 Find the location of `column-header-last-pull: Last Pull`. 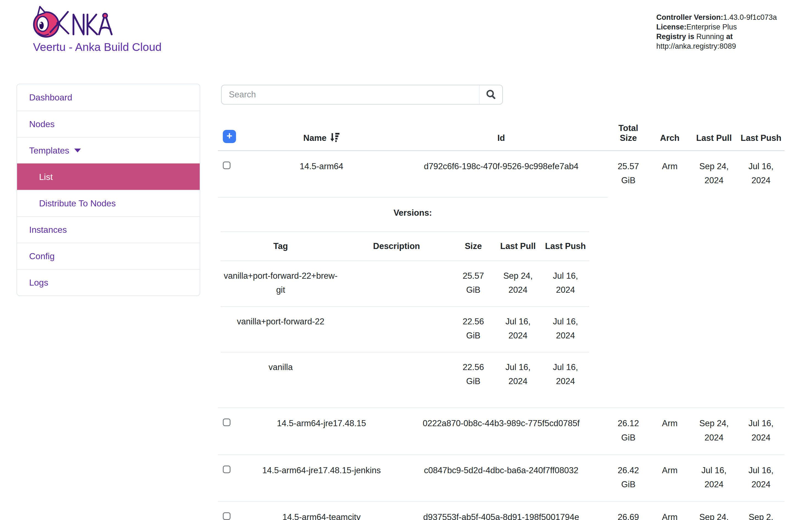

column-header-last-pull: Last Pull is located at coordinates (714, 135).